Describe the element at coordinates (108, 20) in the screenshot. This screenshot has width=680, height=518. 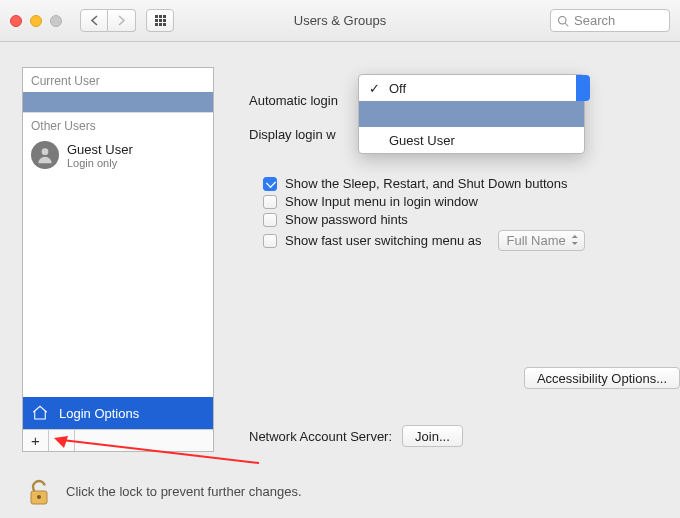
I see `nav-buttons` at that location.